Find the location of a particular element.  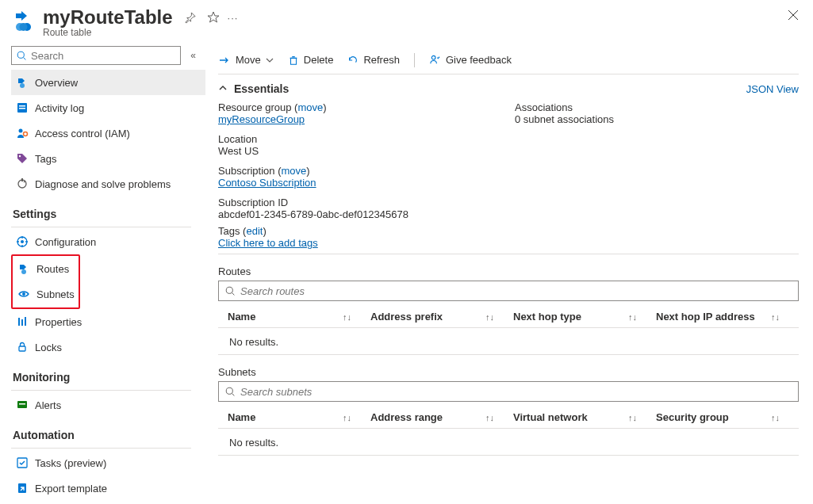

configuration-icon is located at coordinates (22, 242).